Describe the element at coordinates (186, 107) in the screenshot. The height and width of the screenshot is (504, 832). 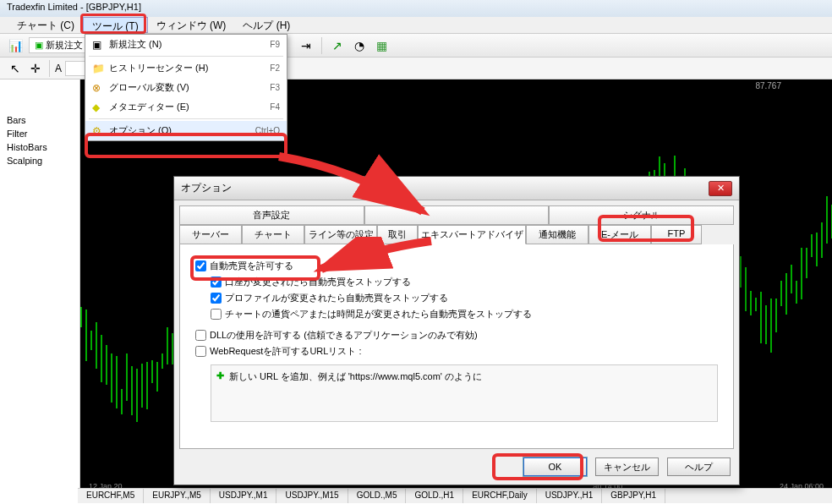
I see `menu-meta: ◆メタエディター (E)F4` at that location.